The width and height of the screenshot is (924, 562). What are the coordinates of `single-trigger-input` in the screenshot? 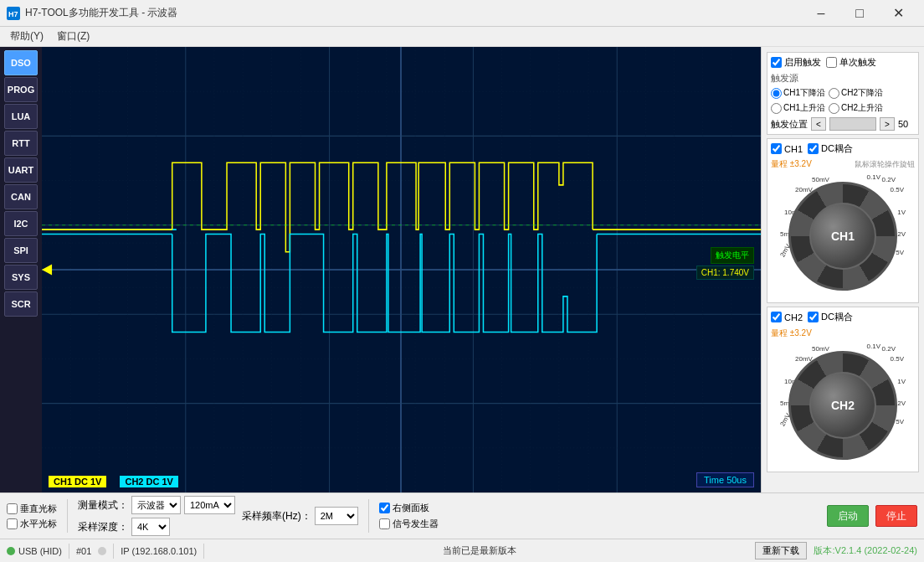 It's located at (832, 62).